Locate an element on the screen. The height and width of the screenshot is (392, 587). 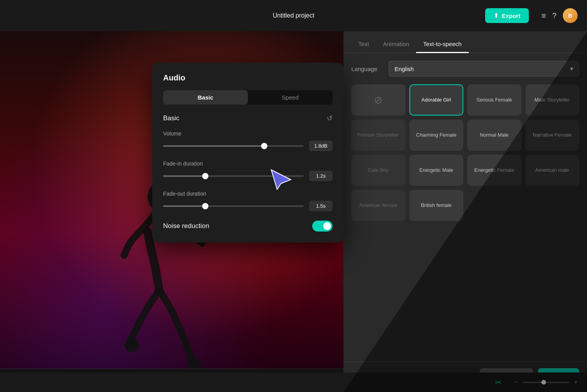
language-select: English ▾ is located at coordinates (484, 69).